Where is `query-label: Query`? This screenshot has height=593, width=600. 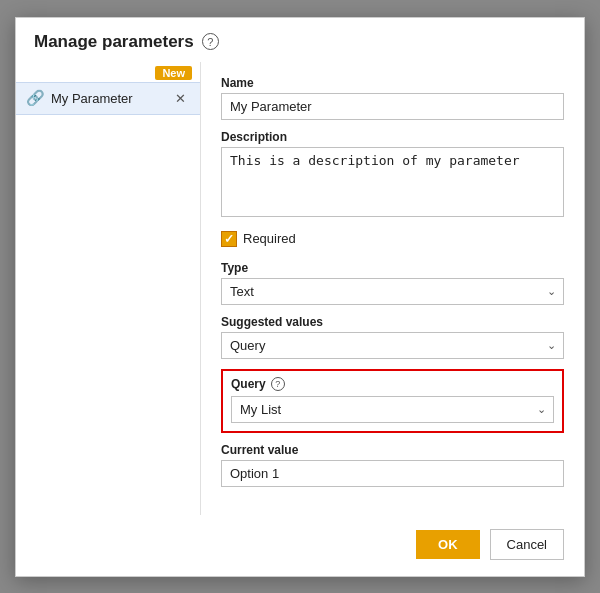 query-label: Query is located at coordinates (248, 384).